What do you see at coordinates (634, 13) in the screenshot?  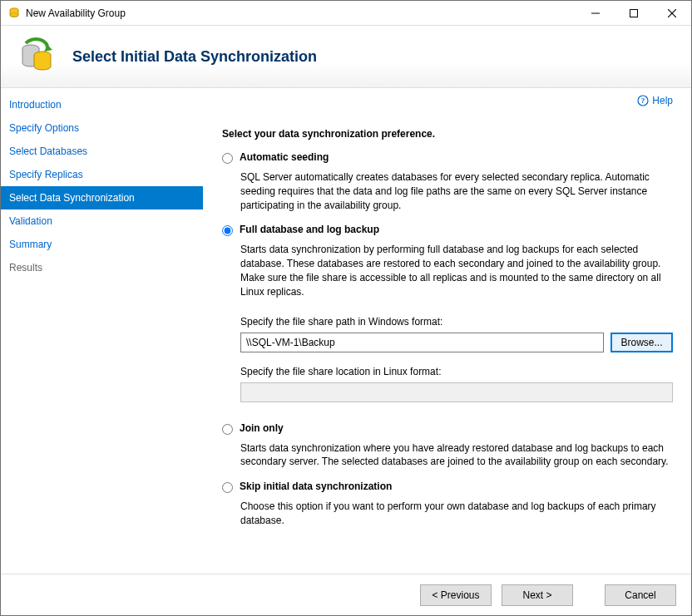 I see `maximize-button` at bounding box center [634, 13].